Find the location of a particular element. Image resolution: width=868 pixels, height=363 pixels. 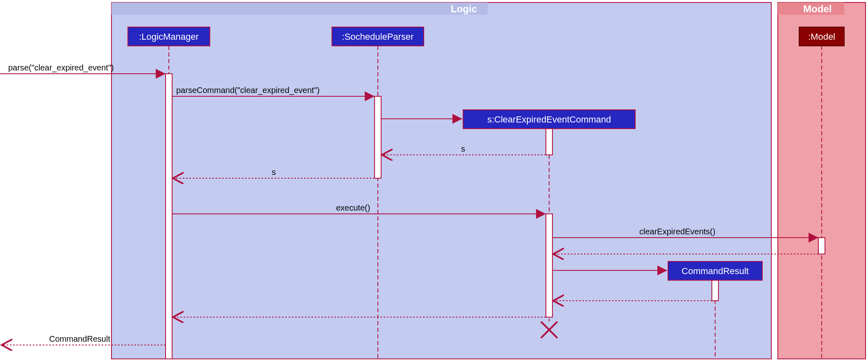

msg-clear-expired-label: clearExpiredEvents() is located at coordinates (677, 231).